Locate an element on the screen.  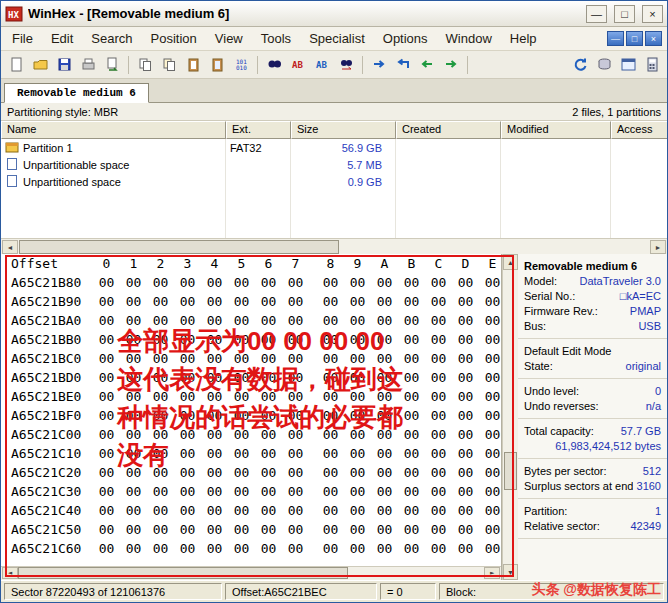
duplicate-icon is located at coordinates (169, 65).